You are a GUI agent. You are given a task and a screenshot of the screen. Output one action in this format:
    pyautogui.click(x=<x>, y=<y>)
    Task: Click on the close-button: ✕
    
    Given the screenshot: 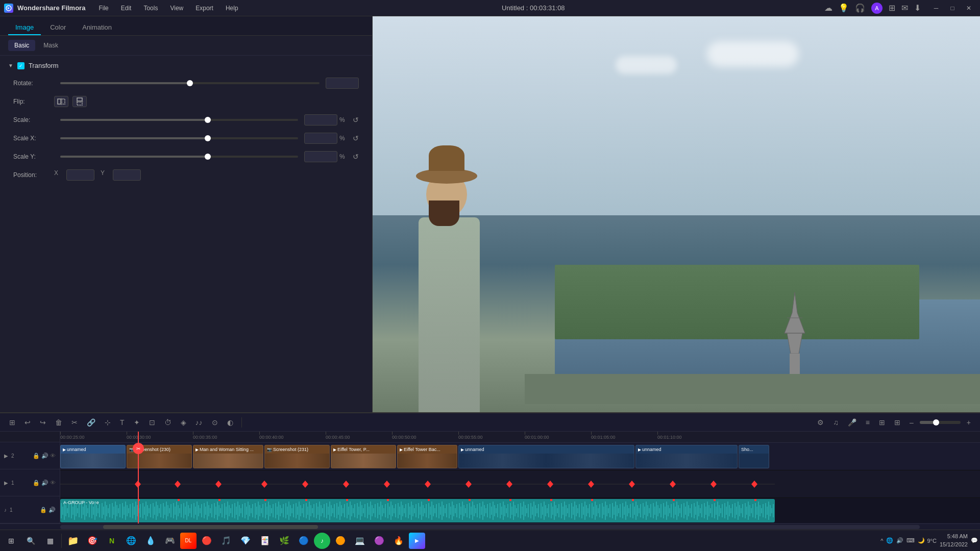 What is the action you would take?
    pyautogui.click(x=969, y=8)
    